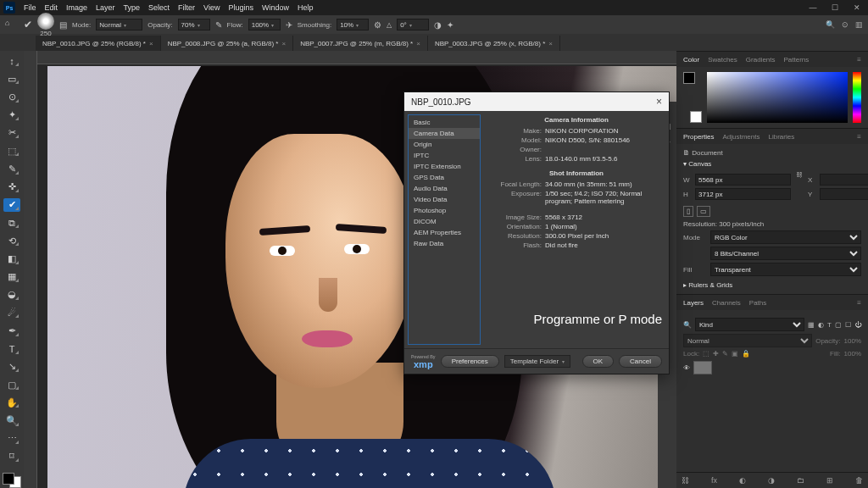 The width and height of the screenshot is (868, 488). I want to click on menu-help: Help, so click(305, 8).